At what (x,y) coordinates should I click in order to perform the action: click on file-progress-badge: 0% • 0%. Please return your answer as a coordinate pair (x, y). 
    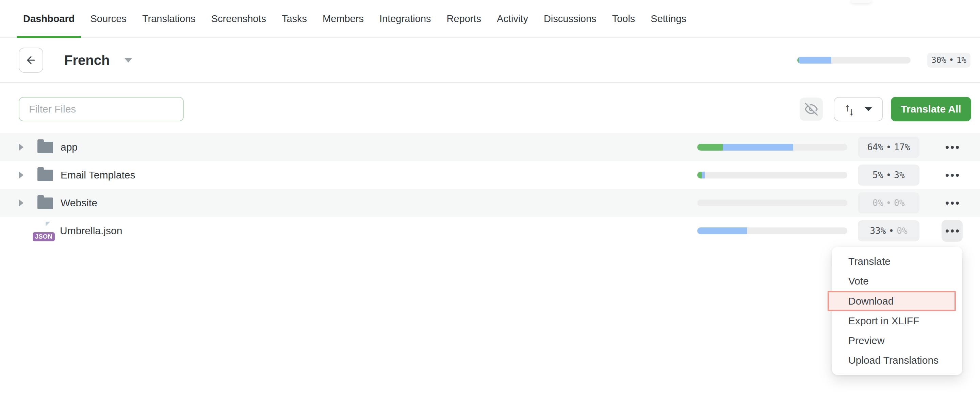
    Looking at the image, I should click on (889, 203).